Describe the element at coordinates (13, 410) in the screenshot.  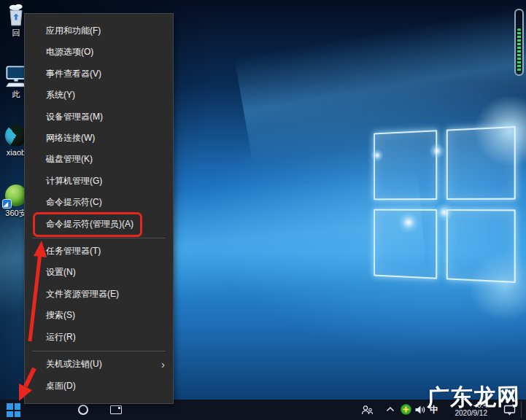
I see `start-button` at that location.